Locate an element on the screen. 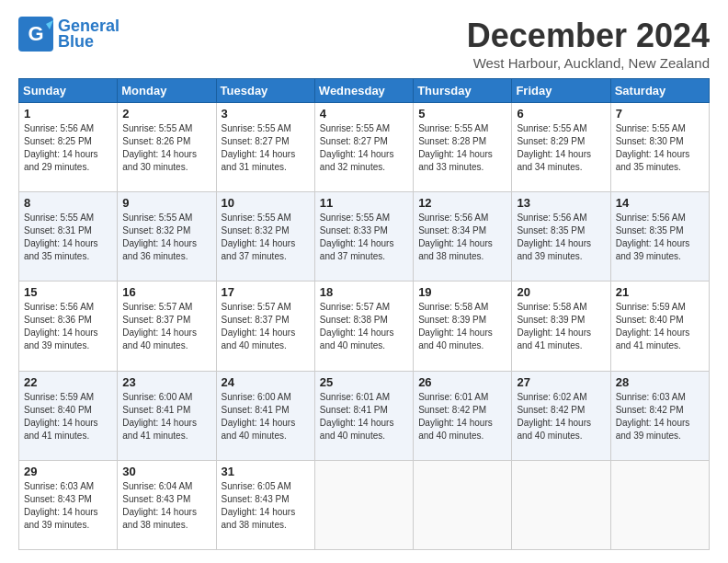 The height and width of the screenshot is (563, 728). col-tuesday: Tuesday is located at coordinates (265, 91).